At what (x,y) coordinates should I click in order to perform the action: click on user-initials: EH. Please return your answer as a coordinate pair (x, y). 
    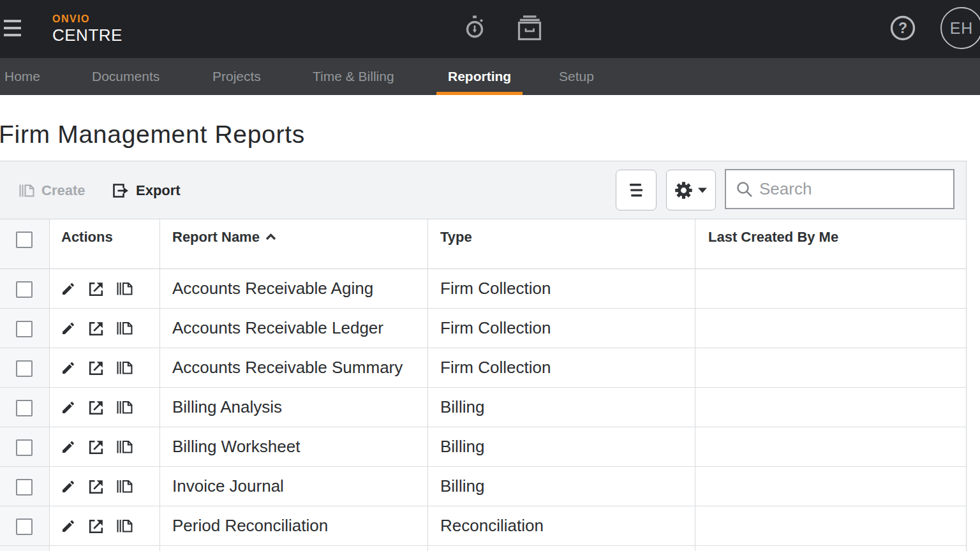
    Looking at the image, I should click on (962, 28).